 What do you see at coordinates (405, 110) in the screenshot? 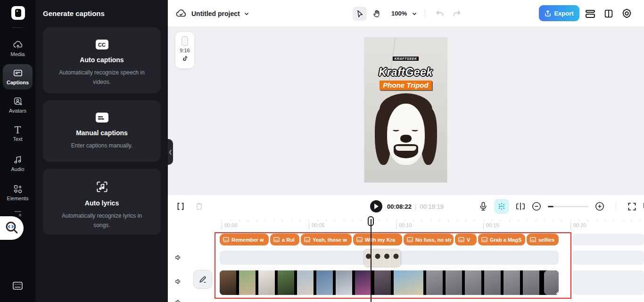
I see `video-preview: KRAFTGEEK KraftGeek Phone Tripod` at bounding box center [405, 110].